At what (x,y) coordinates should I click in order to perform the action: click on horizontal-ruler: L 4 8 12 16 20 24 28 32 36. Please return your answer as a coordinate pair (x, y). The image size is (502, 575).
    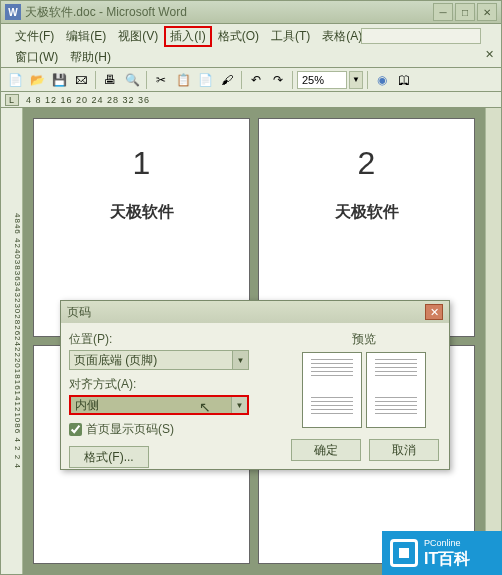
    Looking at the image, I should click on (251, 100).